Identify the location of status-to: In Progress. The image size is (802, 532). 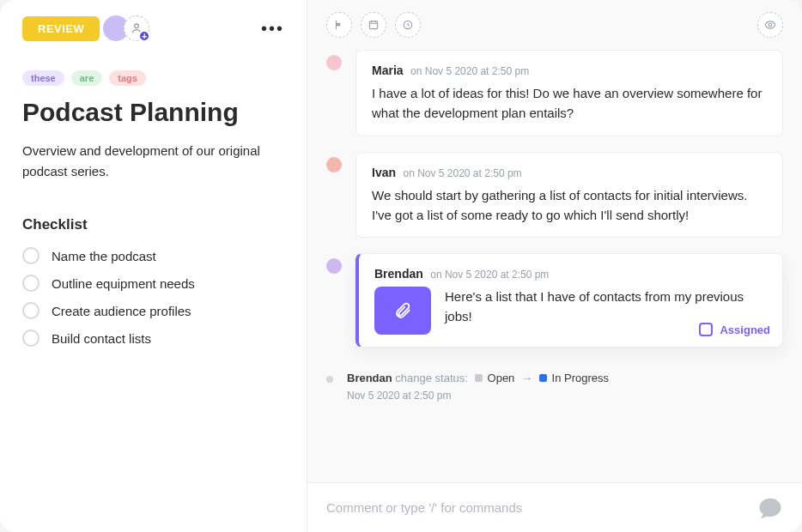
(574, 378).